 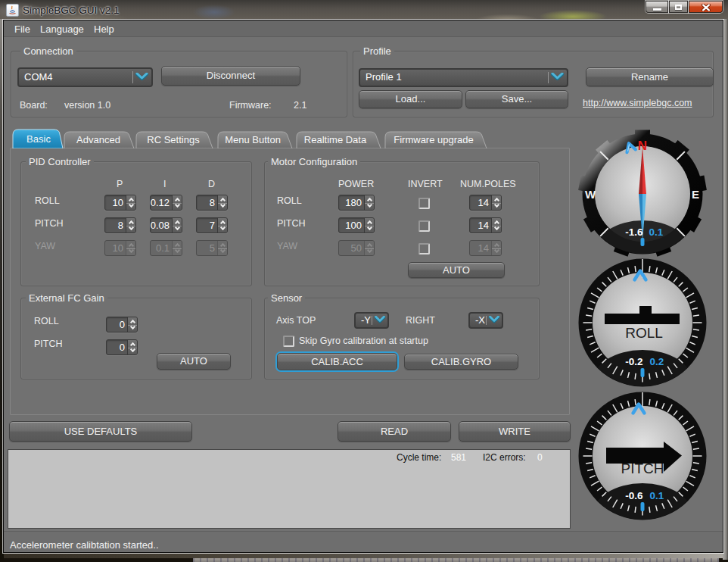 What do you see at coordinates (643, 468) in the screenshot?
I see `svg-text: PITCH` at bounding box center [643, 468].